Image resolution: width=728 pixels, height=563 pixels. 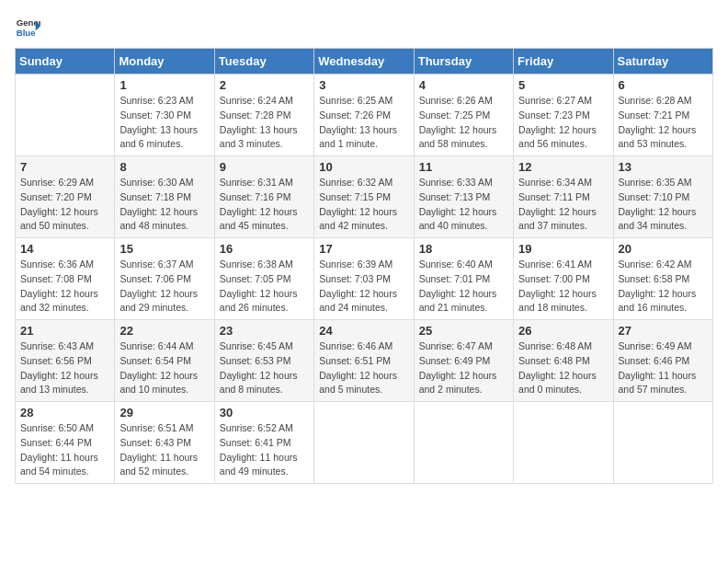 What do you see at coordinates (364, 197) in the screenshot?
I see `calendar-week-row: 7Sunrise: 6:29 AMSunset: 7:20 PMDaylight…` at bounding box center [364, 197].